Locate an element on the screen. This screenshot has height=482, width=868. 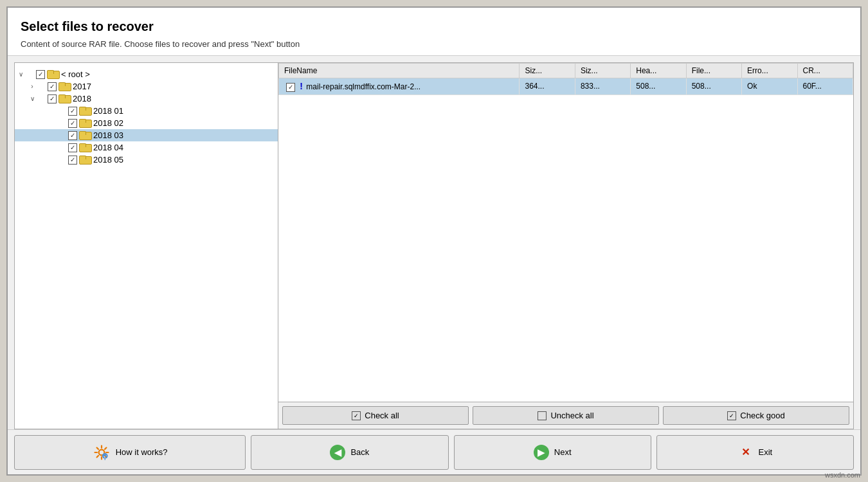
tree-node-2018-05: ✓ 2018 05 is located at coordinates (147, 159).